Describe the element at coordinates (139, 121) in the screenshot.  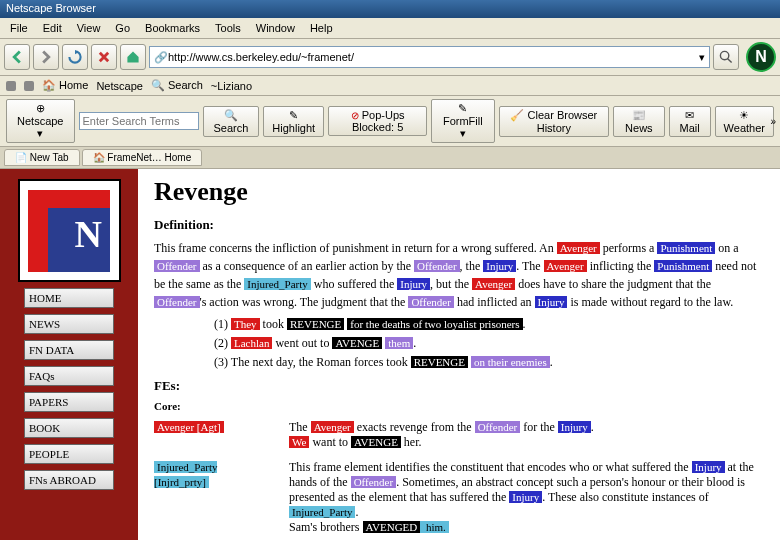
I see `search-input` at that location.